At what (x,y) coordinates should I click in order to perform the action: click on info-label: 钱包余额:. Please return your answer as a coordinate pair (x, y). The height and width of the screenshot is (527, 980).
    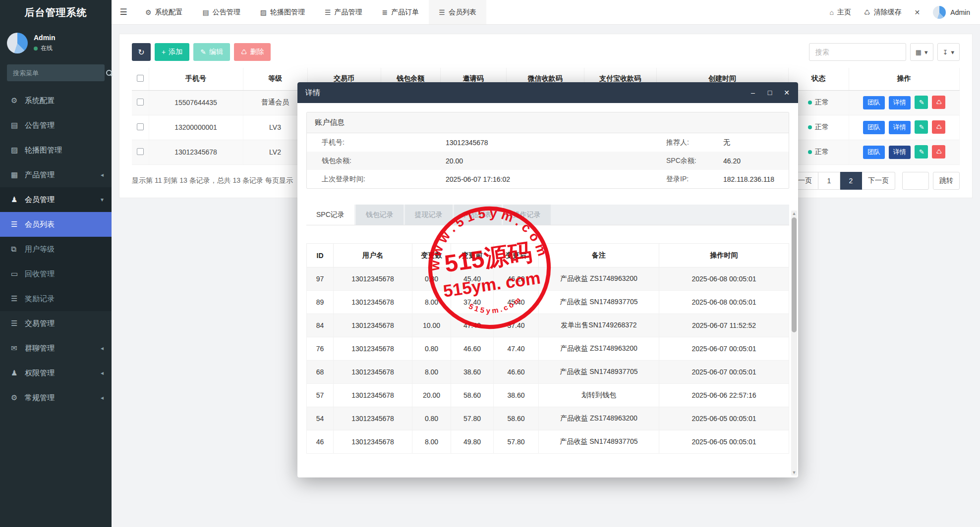
    Looking at the image, I should click on (384, 161).